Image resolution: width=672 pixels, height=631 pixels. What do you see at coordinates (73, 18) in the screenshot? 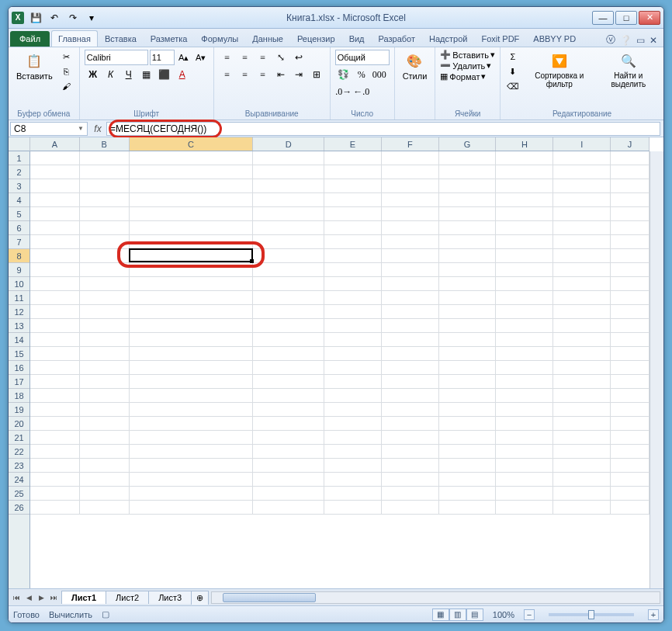
I see `redo-button: ↷` at bounding box center [73, 18].